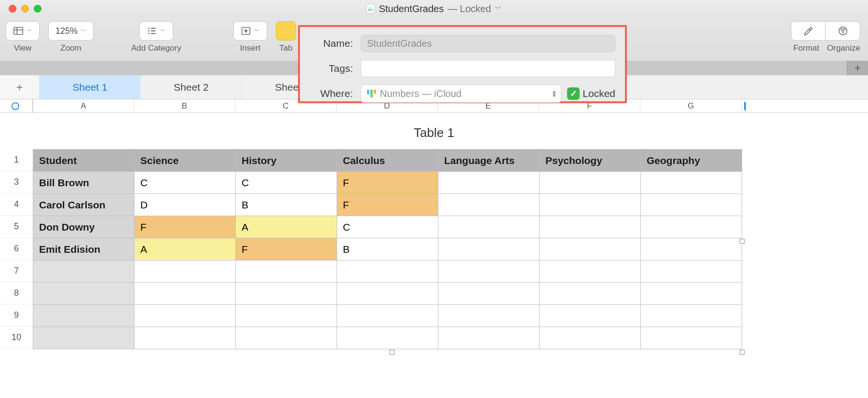 The height and width of the screenshot is (398, 868). I want to click on table-header-cell: Student, so click(84, 161).